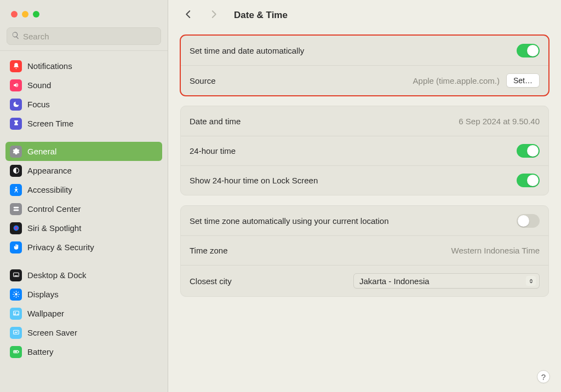 The image size is (561, 392). What do you see at coordinates (365, 221) in the screenshot?
I see `row-auto-tz: Set time zone automatically using your c…` at bounding box center [365, 221].